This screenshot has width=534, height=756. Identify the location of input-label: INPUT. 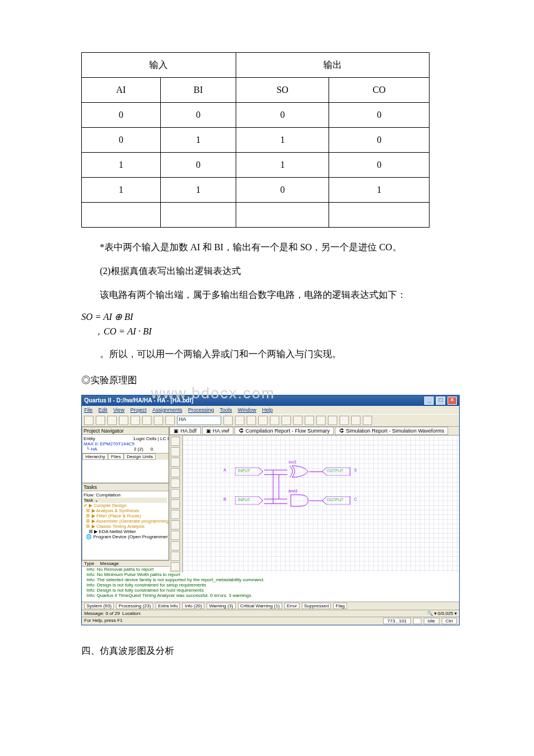
(244, 470).